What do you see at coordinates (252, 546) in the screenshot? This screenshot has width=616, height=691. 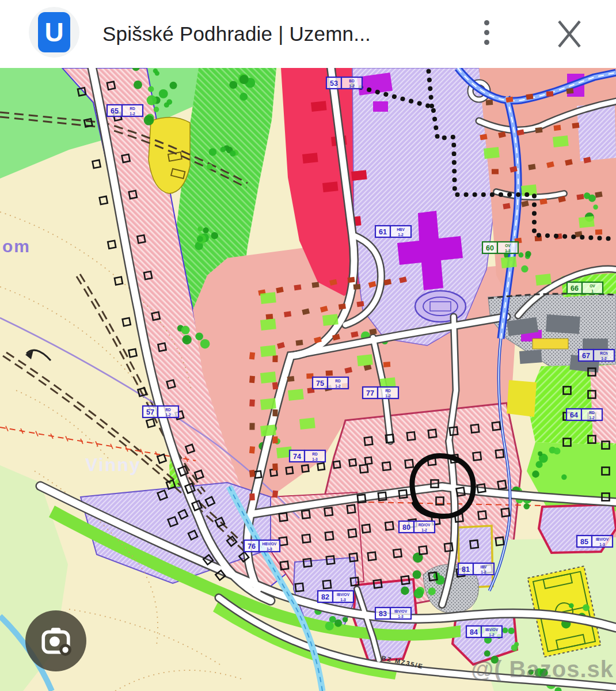 I see `svg-text: 76` at bounding box center [252, 546].